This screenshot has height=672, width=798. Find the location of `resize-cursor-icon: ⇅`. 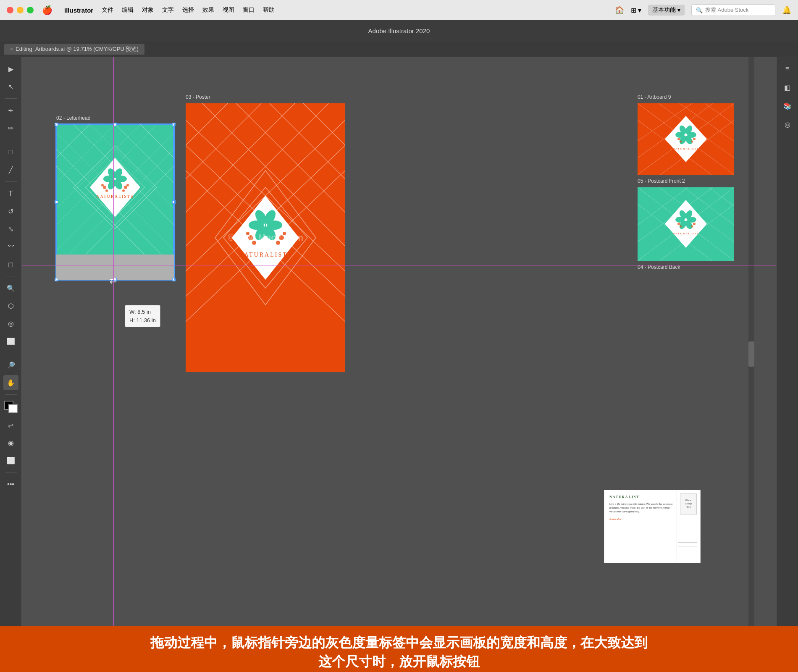

resize-cursor-icon: ⇅ is located at coordinates (113, 281).